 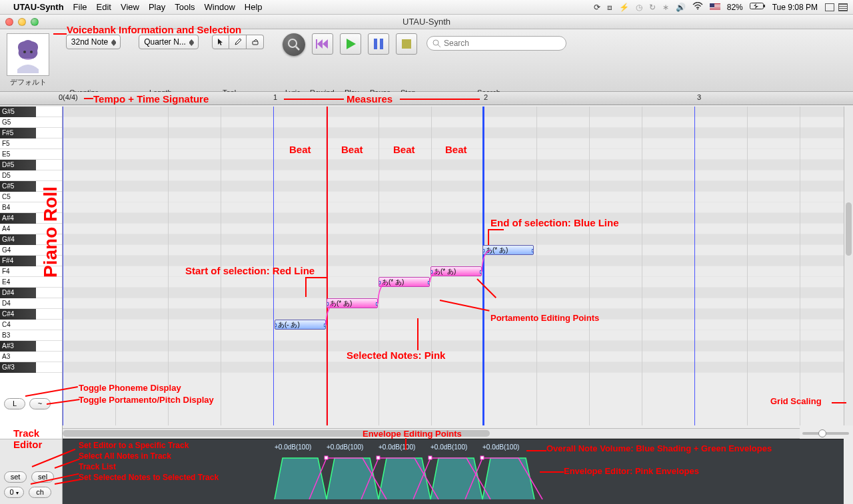 What do you see at coordinates (31, 282) in the screenshot?
I see `piano-key: E4` at bounding box center [31, 282].